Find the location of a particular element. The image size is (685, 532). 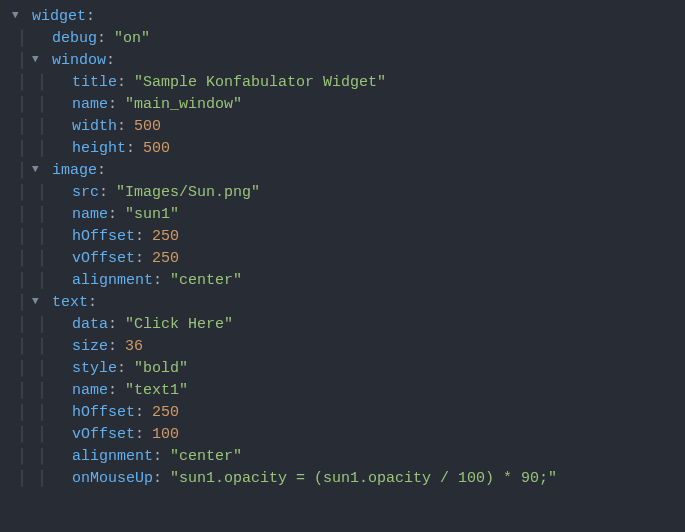

node-text-voffset: vOffset:100 is located at coordinates (342, 435).